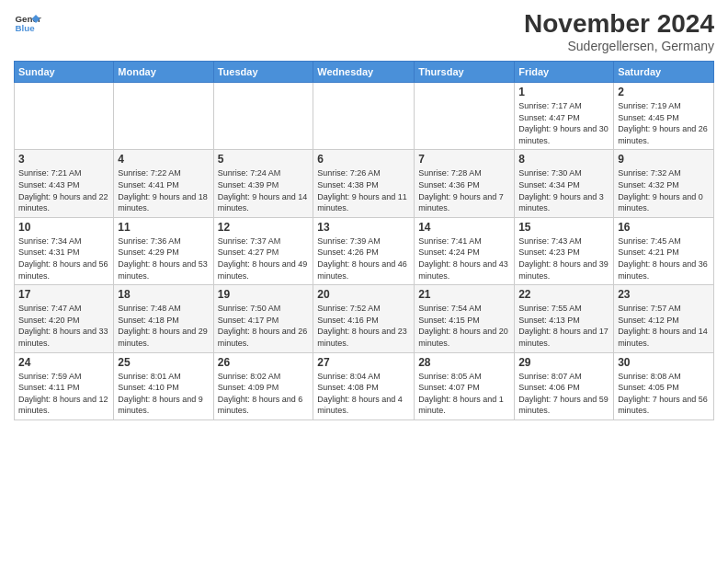 Image resolution: width=728 pixels, height=563 pixels. Describe the element at coordinates (664, 250) in the screenshot. I see `calendar-cell: 16Sunrise: 7:45 AMSunset: 4:21 PMDayligh…` at that location.